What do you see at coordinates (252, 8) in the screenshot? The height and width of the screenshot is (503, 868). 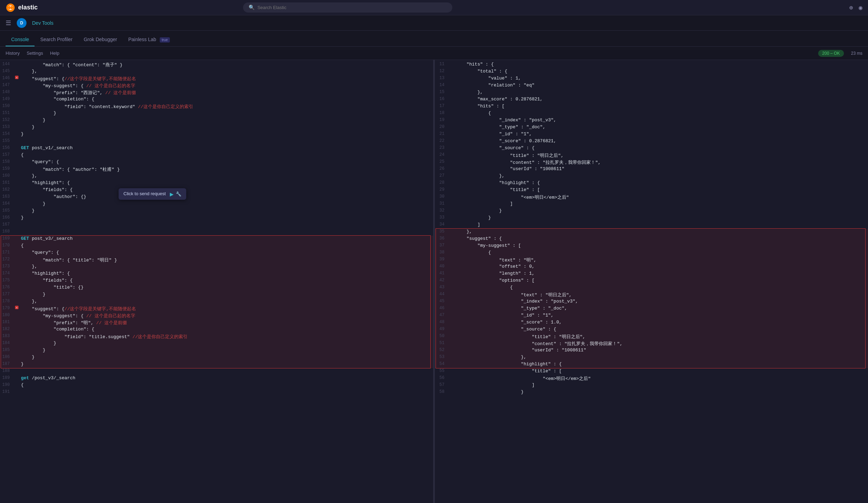 I see `search-icon: 🔍` at bounding box center [252, 8].